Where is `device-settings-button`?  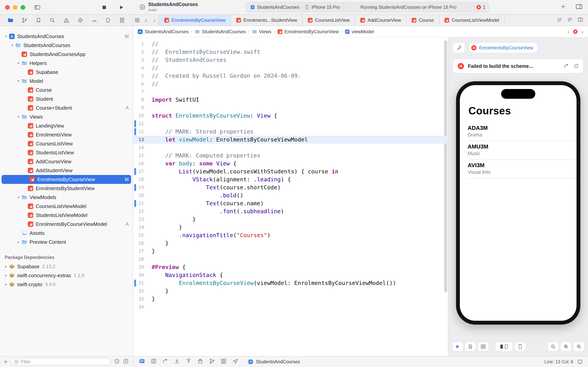
device-settings-button is located at coordinates (520, 347).